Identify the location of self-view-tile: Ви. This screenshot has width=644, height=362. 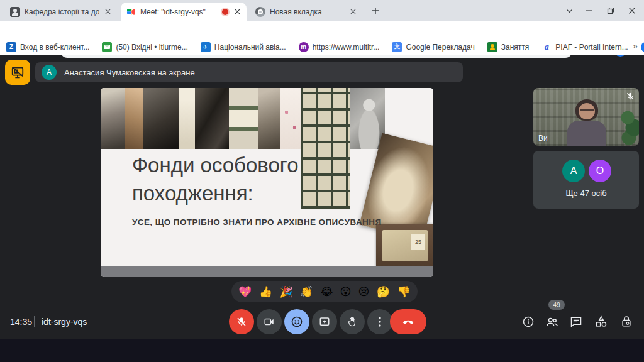
(586, 117).